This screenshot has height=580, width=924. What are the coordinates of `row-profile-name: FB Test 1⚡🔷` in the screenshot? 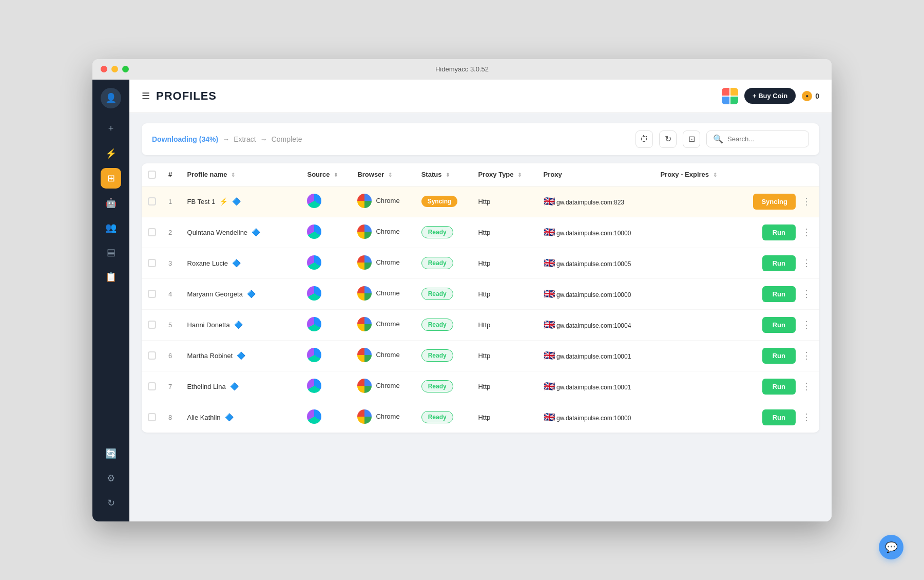 It's located at (241, 201).